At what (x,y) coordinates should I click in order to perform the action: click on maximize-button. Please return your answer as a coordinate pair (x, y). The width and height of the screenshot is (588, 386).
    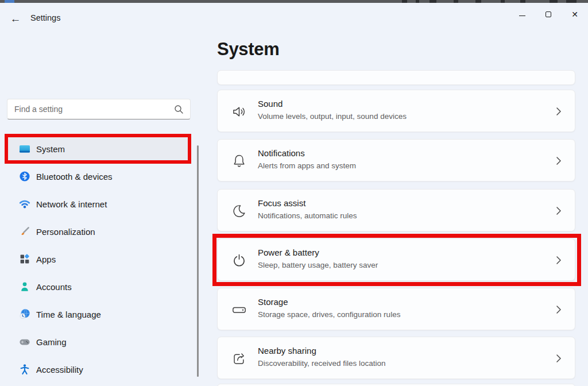
    Looking at the image, I should click on (548, 14).